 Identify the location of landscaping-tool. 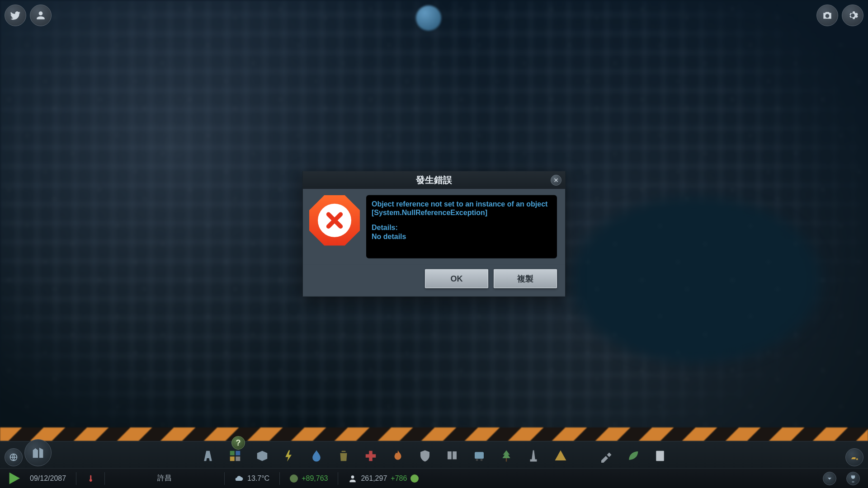
(606, 456).